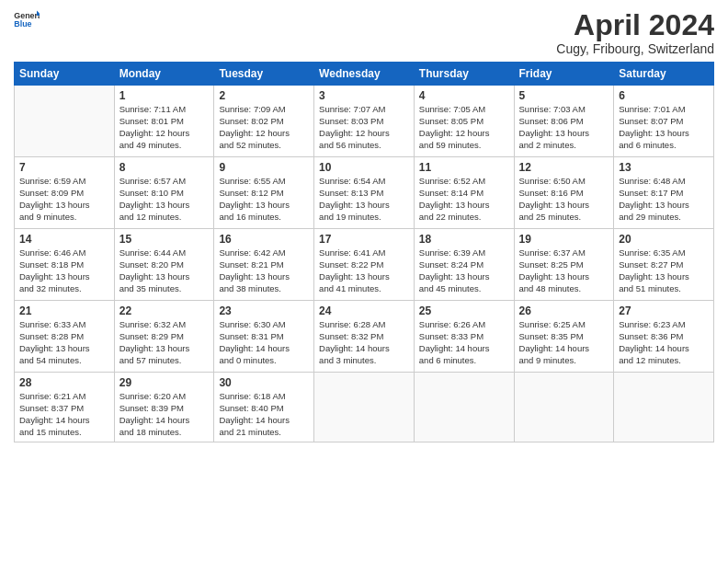  Describe the element at coordinates (165, 167) in the screenshot. I see `day-number: 8` at that location.